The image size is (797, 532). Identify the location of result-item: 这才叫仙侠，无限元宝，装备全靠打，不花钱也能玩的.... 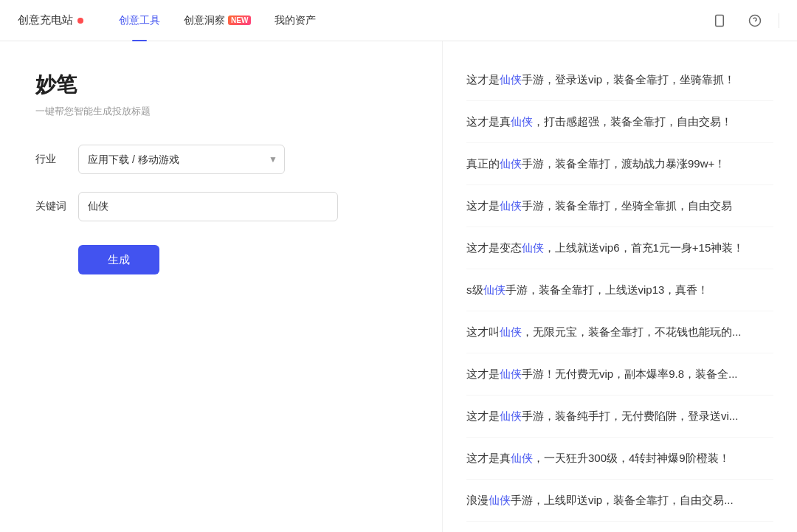
(620, 332).